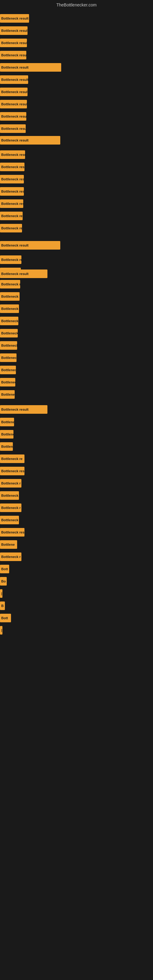  I want to click on bar-label: Bottlene, so click(8, 544).